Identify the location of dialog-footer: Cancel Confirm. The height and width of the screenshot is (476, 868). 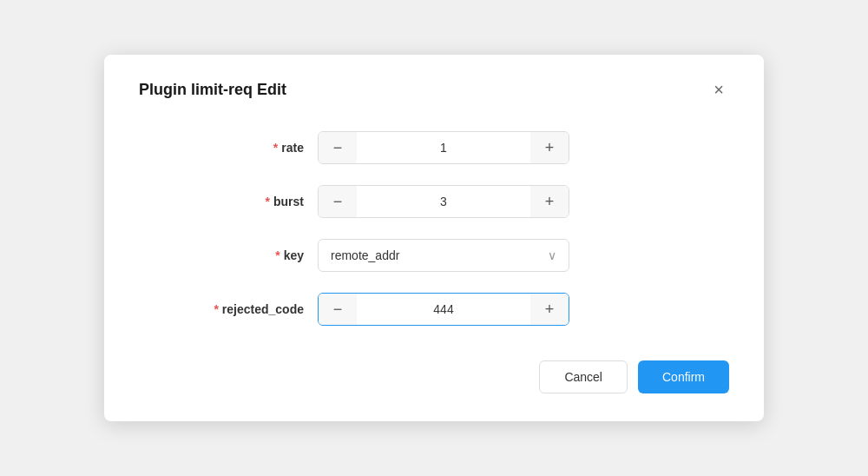
(434, 377).